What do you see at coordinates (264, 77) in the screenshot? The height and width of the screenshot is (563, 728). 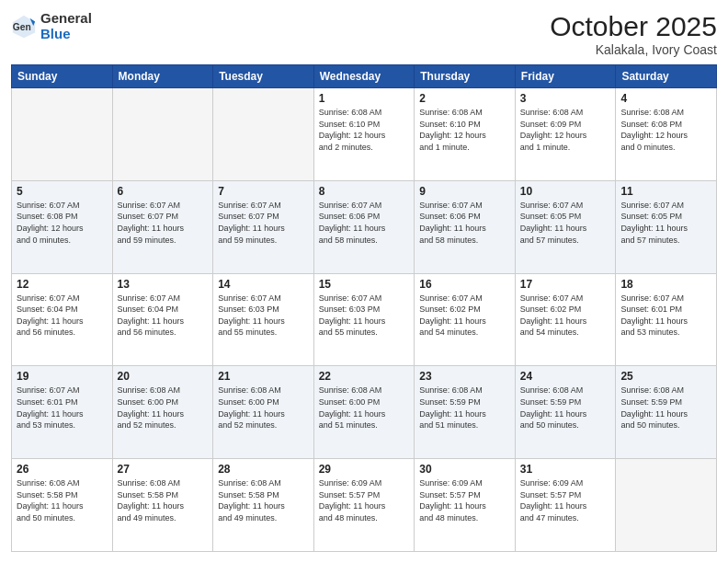 I see `weekday-header-tuesday: Tuesday` at bounding box center [264, 77].